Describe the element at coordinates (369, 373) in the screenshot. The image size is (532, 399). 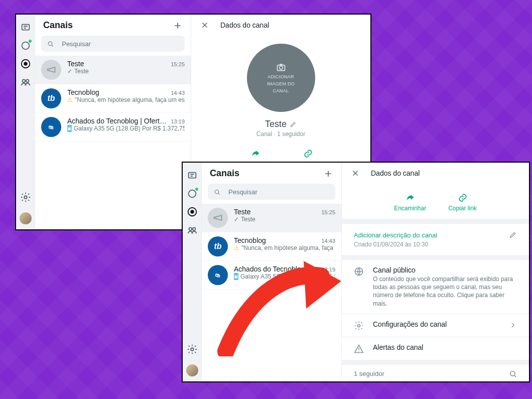
I see `followers-count: 1 seguidor` at that location.